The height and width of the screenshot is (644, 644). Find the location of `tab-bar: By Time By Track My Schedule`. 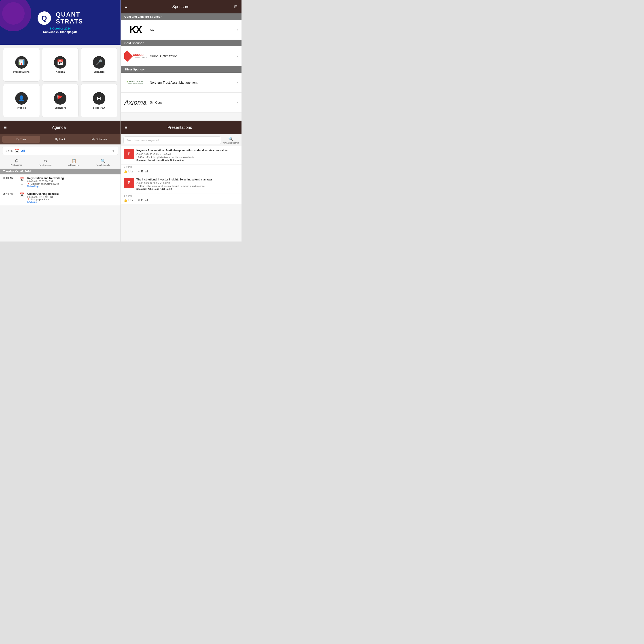

tab-bar: By Time By Track My Schedule is located at coordinates (60, 139).